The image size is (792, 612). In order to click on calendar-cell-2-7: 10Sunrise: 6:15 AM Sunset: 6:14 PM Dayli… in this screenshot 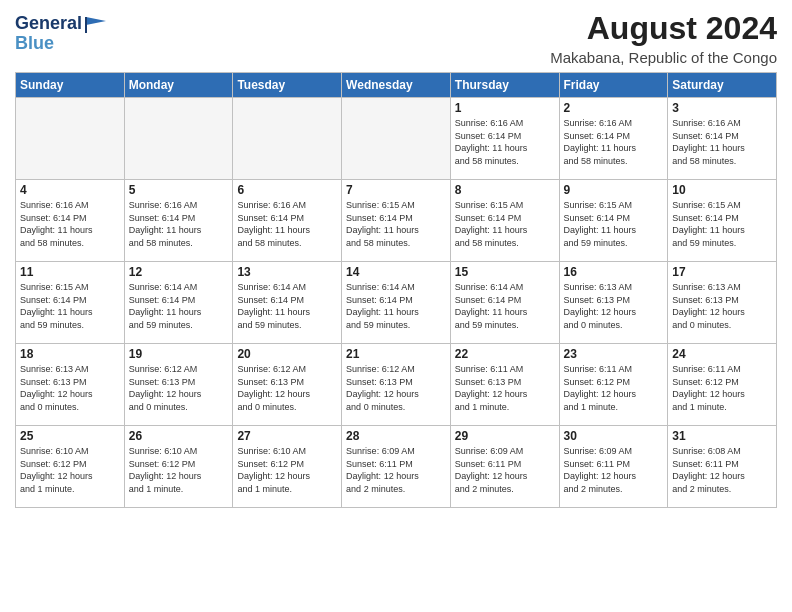, I will do `click(722, 221)`.